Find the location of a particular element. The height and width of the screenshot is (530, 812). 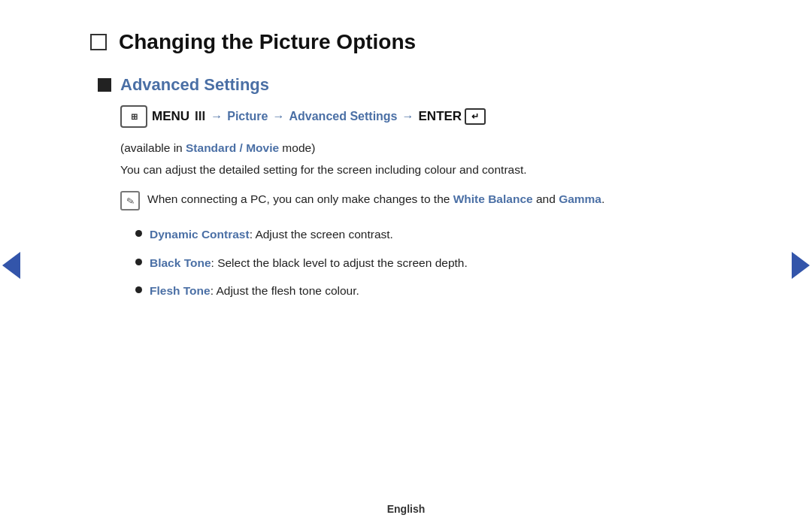

menu-label: MENU is located at coordinates (171, 117).